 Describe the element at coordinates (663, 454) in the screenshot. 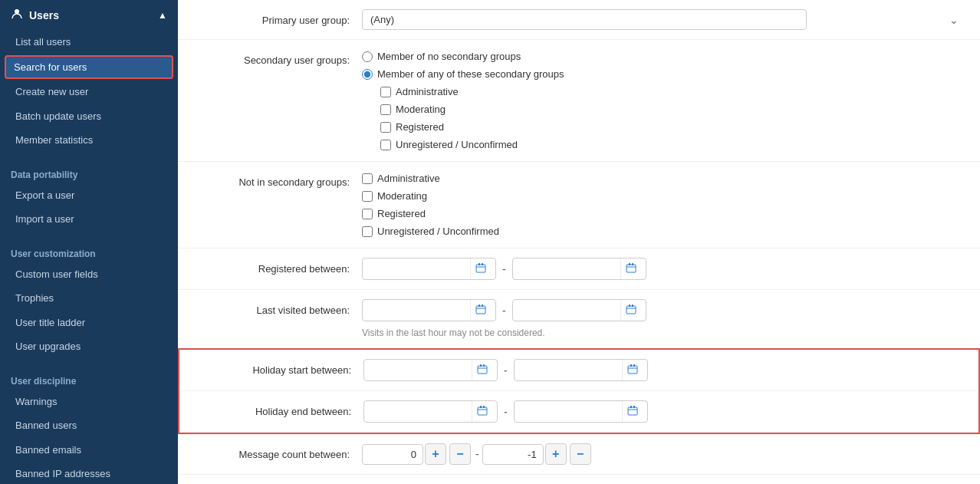

I see `message-count-stepper: + − - + −` at that location.